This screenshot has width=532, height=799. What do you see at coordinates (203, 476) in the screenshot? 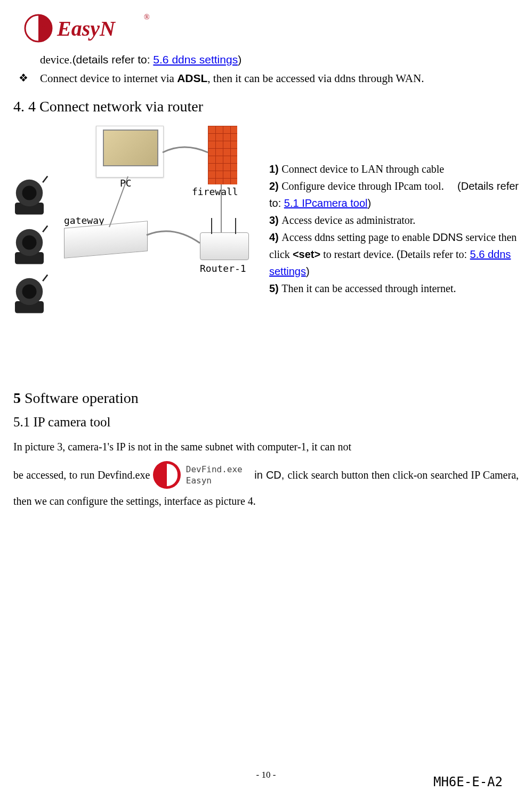
I see `devfind-exe-icon: DevFind.exe Easyn` at bounding box center [203, 476].